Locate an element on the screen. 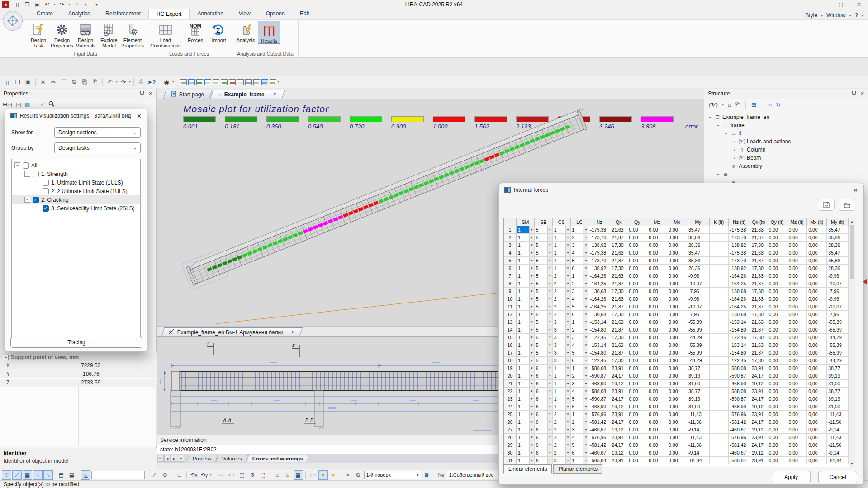 This screenshot has width=868, height=488. panel-collapse-arrow-icon is located at coordinates (865, 282).